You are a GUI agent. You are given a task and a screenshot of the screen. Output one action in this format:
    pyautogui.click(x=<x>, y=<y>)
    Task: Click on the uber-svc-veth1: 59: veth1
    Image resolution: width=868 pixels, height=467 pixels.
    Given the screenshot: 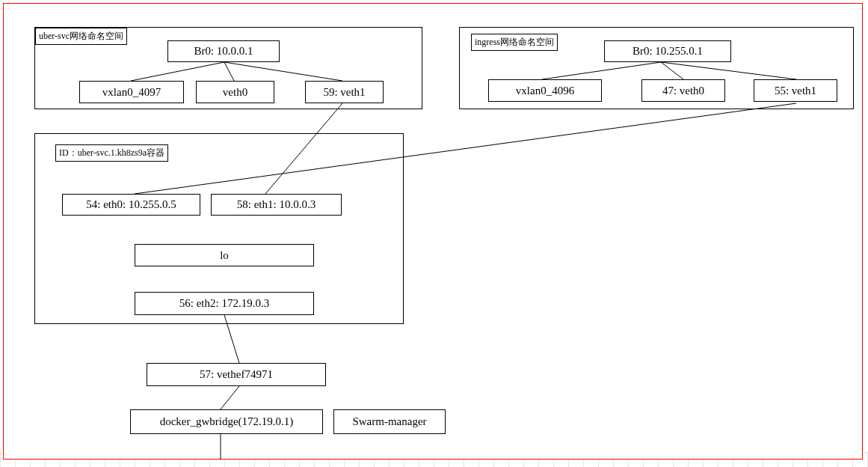 What is the action you would take?
    pyautogui.click(x=344, y=92)
    